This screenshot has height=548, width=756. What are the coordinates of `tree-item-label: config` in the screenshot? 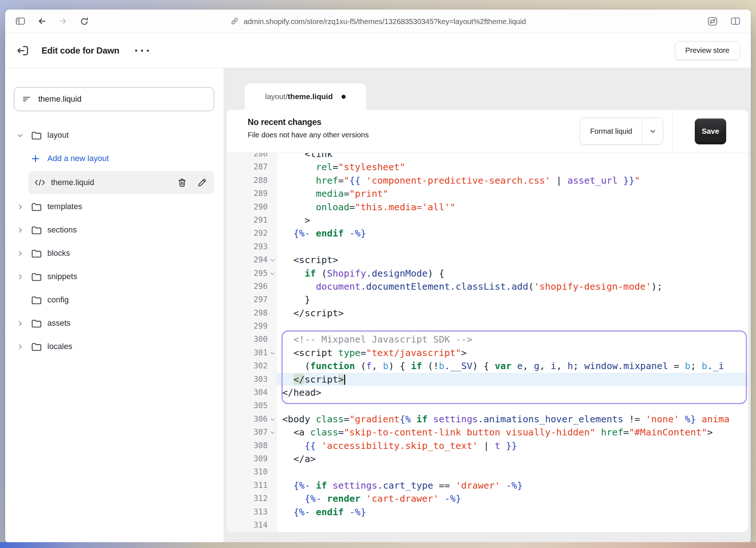 It's located at (58, 300).